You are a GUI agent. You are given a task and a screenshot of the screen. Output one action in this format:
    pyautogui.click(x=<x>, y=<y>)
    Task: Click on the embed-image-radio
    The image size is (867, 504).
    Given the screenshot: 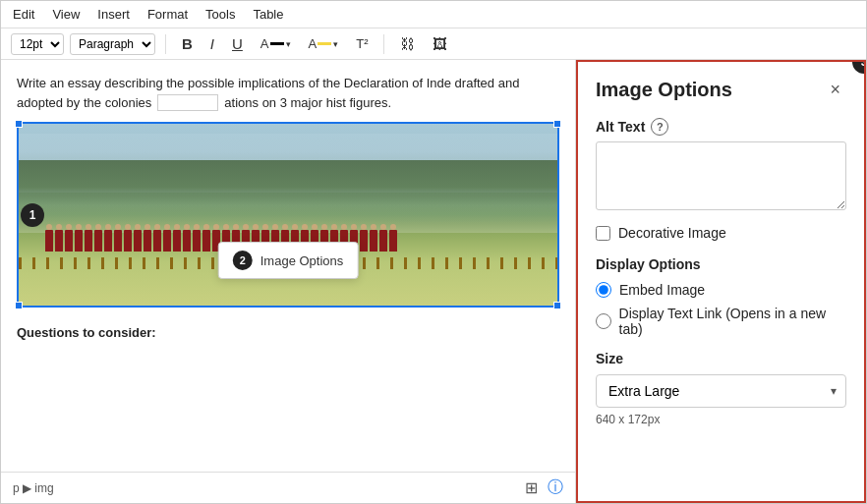 What is the action you would take?
    pyautogui.click(x=604, y=290)
    